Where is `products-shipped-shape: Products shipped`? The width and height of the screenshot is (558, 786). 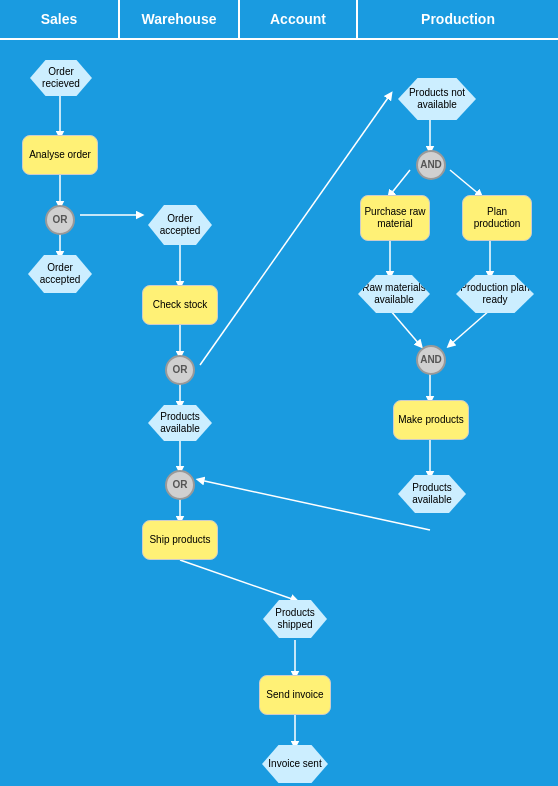
products-shipped-shape: Products shipped is located at coordinates (295, 619).